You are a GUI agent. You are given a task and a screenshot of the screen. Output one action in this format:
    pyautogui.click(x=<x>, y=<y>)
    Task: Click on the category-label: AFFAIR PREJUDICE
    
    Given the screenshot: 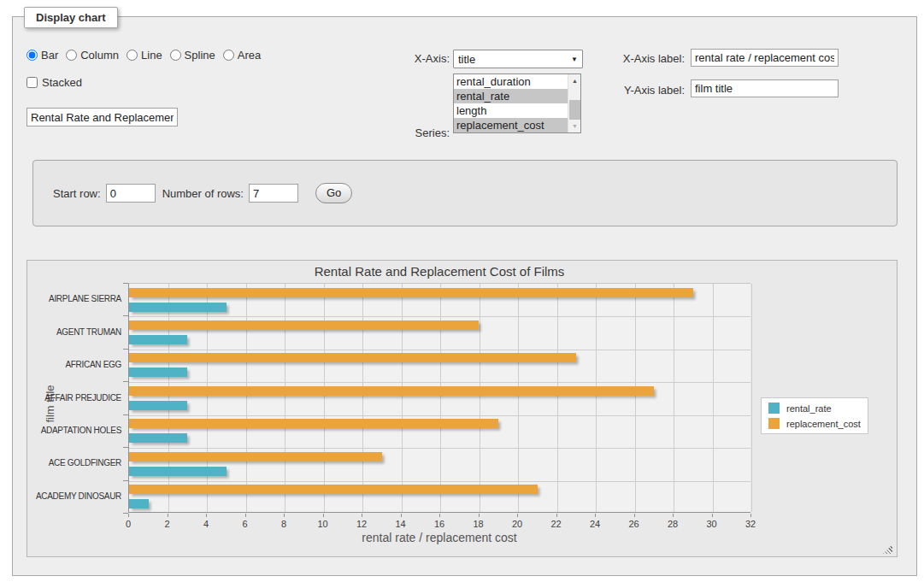 What is the action you would take?
    pyautogui.click(x=78, y=398)
    